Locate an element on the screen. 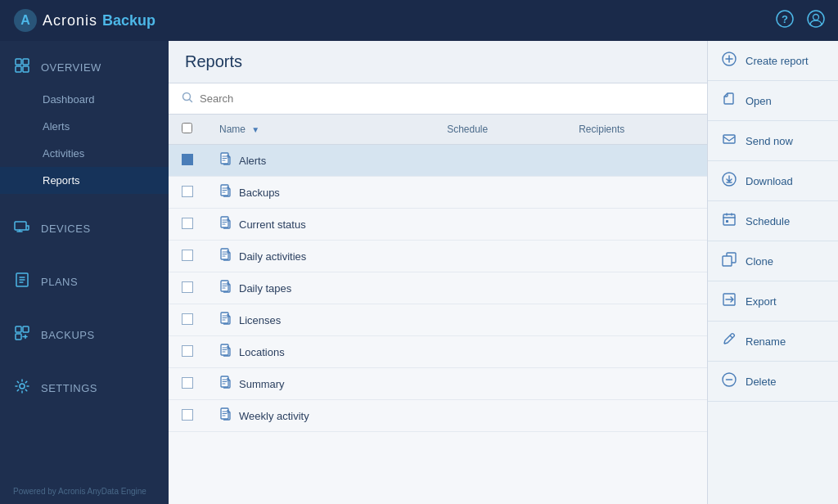  download-label: Download is located at coordinates (769, 182).